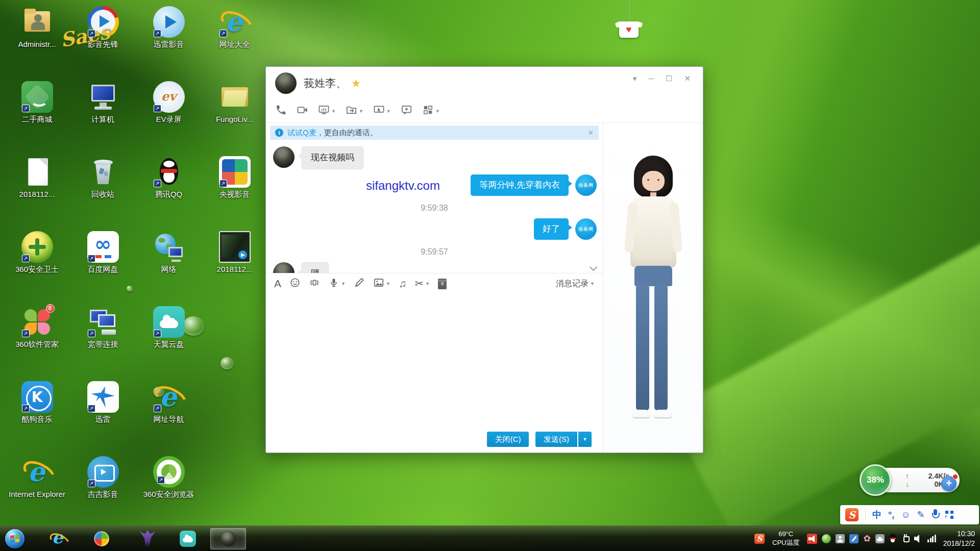 This screenshot has height=551, width=980. I want to click on handwriting-input-button: ✎, so click(921, 515).